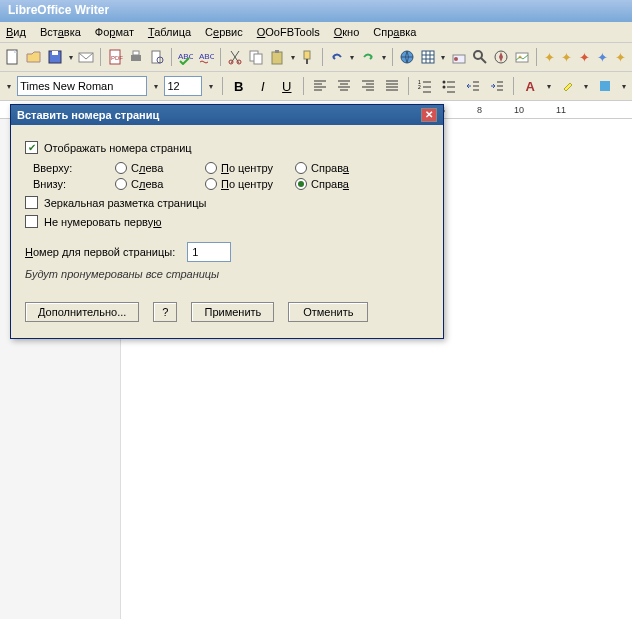 The image size is (632, 623). Describe the element at coordinates (211, 184) in the screenshot. I see `bottom-center-radio` at that location.